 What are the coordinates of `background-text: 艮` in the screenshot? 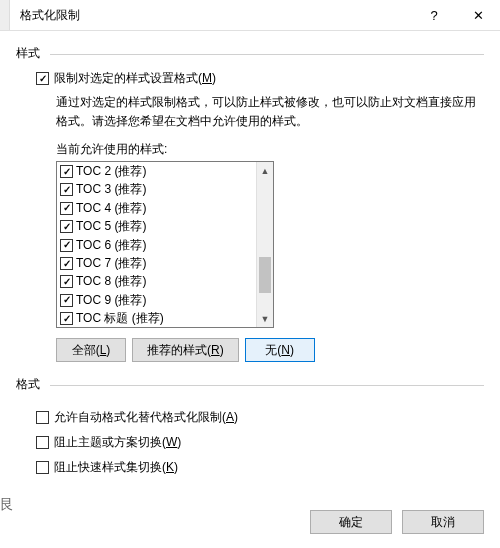 It's located at (7, 505).